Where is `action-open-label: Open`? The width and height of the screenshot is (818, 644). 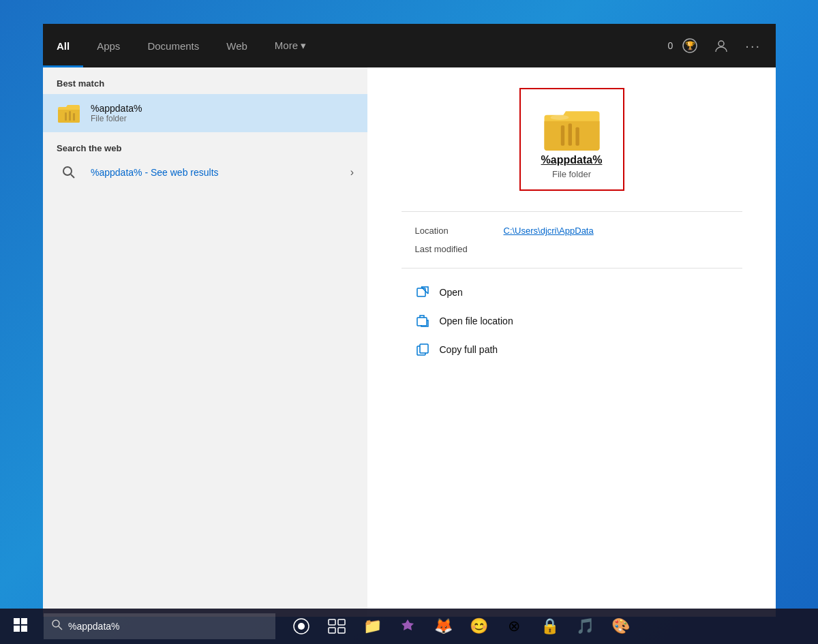 action-open-label: Open is located at coordinates (451, 292).